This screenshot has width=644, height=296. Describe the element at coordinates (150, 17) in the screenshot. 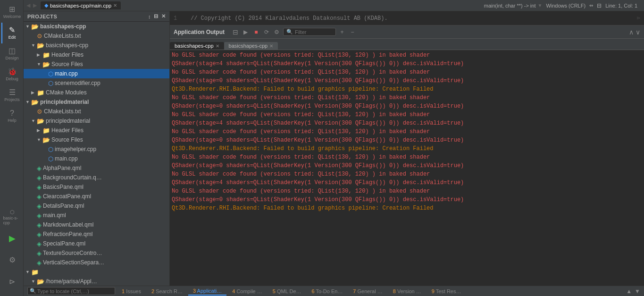

I see `sidebar-sort-icon: ↕` at that location.